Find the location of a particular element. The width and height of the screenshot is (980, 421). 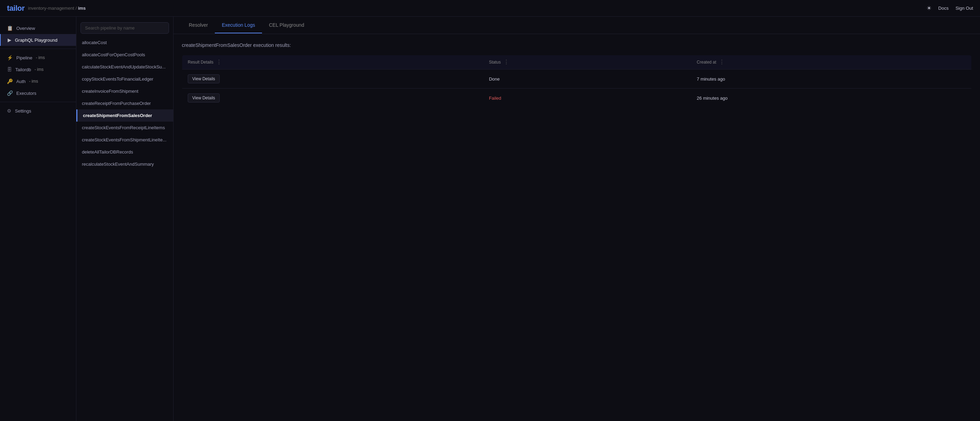

sidebar-item-tailordb: 🗄 Tailordb - ims is located at coordinates (38, 69).